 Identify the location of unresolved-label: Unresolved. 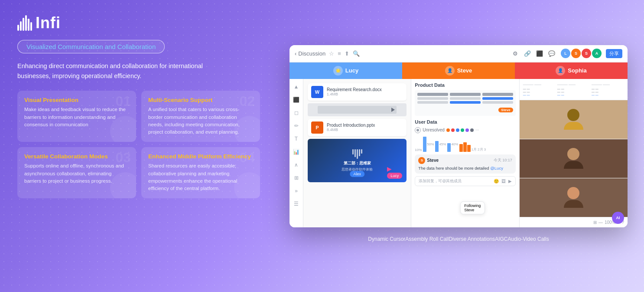
(433, 130).